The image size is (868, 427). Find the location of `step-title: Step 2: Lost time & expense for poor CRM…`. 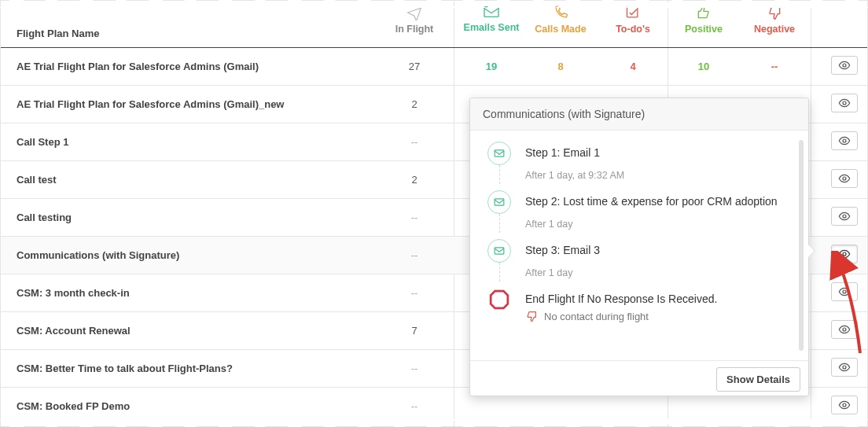

step-title: Step 2: Lost time & expense for poor CRM… is located at coordinates (660, 199).